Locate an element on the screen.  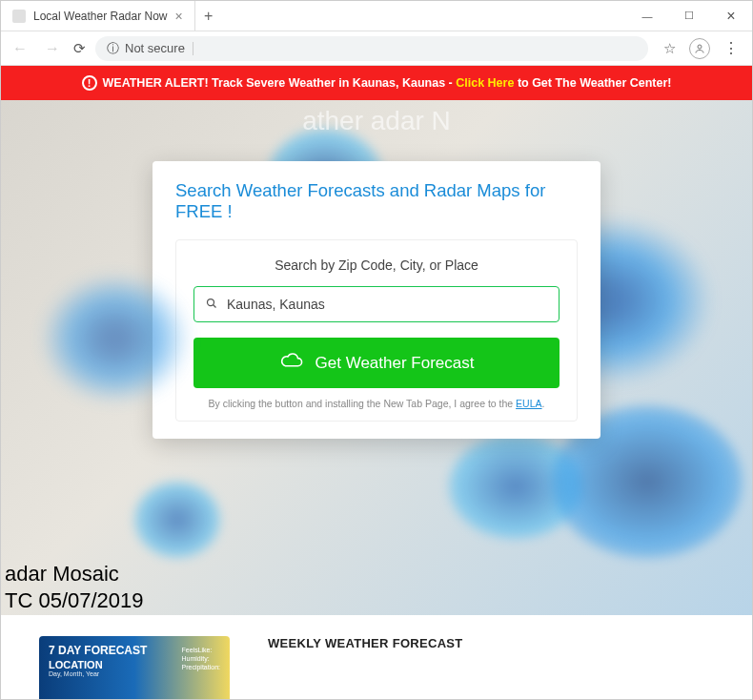
security-label: Not secure is located at coordinates (154, 48).